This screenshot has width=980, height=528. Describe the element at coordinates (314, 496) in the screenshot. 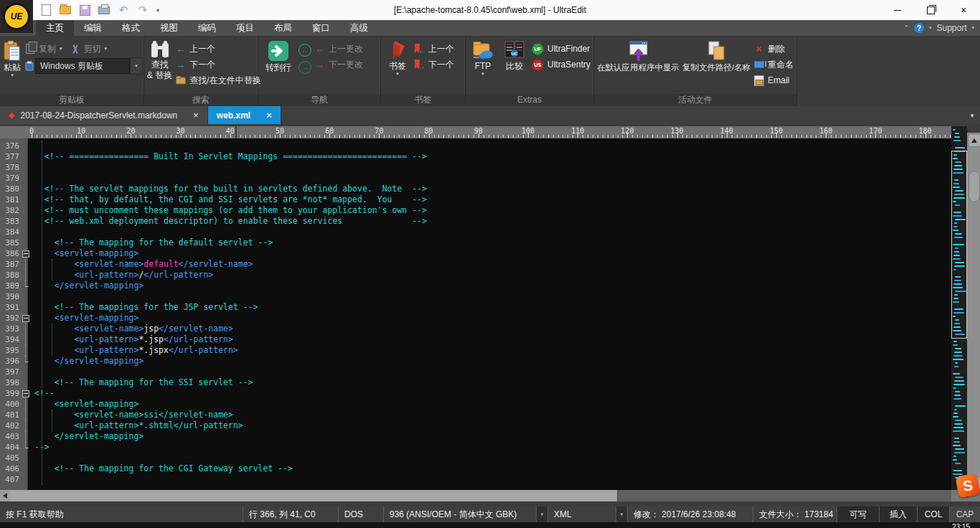

I see `horizontal-scroll-thumb` at that location.